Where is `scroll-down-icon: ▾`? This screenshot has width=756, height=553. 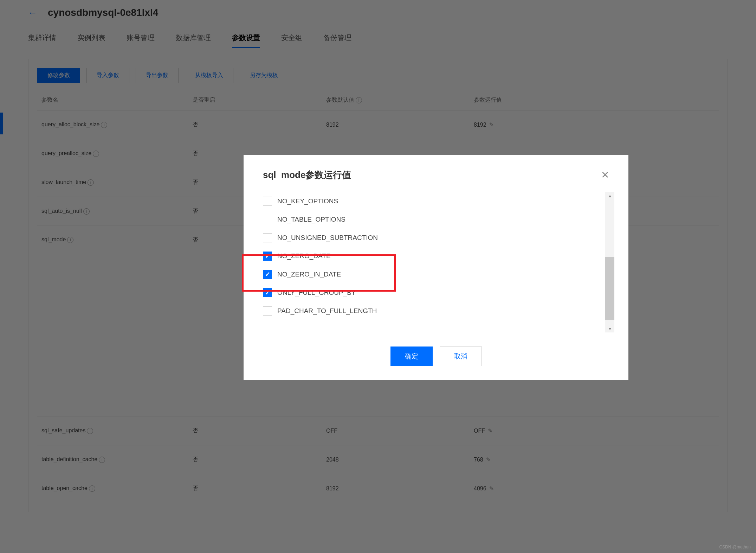 scroll-down-icon: ▾ is located at coordinates (610, 329).